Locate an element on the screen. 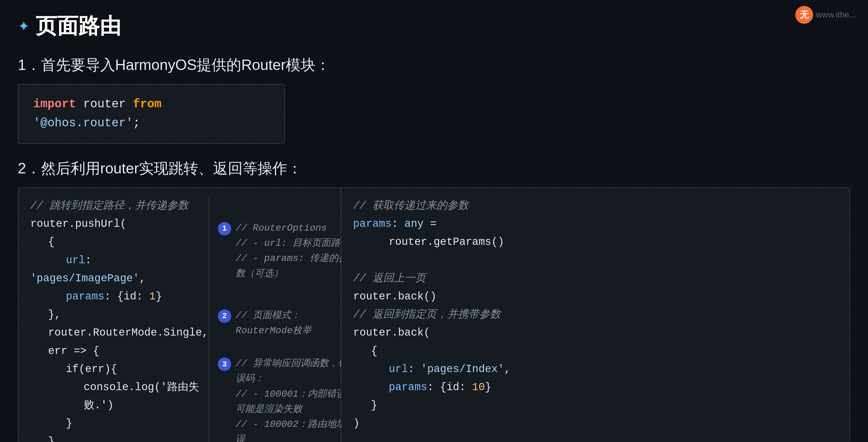 This screenshot has height=442, width=868. section-1-label: 1．首先要导入HarmonyOS提供的Router模块： is located at coordinates (434, 65).